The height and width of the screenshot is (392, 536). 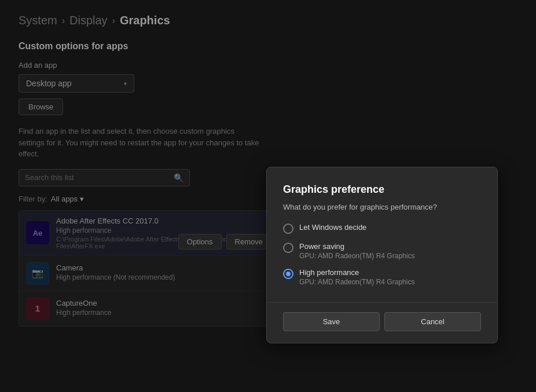 What do you see at coordinates (390, 227) in the screenshot?
I see `radio-label: Let Windows decide` at bounding box center [390, 227].